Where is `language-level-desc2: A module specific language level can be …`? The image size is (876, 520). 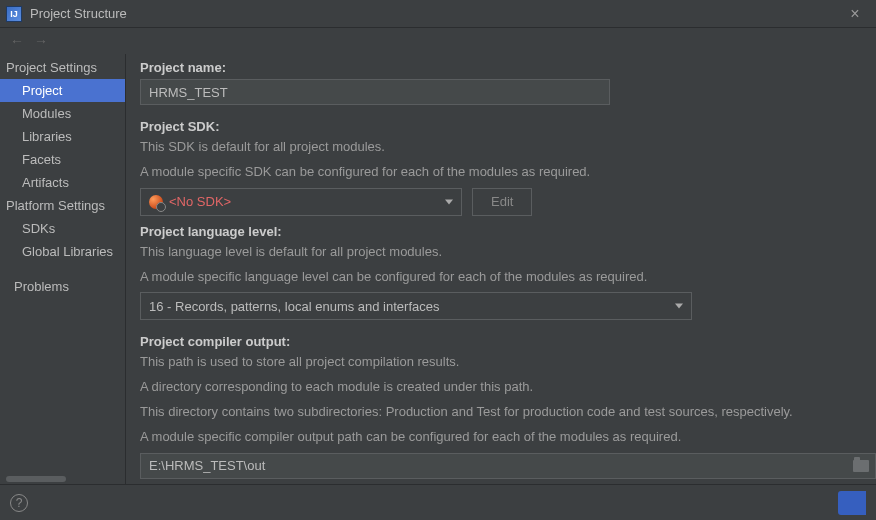 language-level-desc2: A module specific language level can be … is located at coordinates (501, 278).